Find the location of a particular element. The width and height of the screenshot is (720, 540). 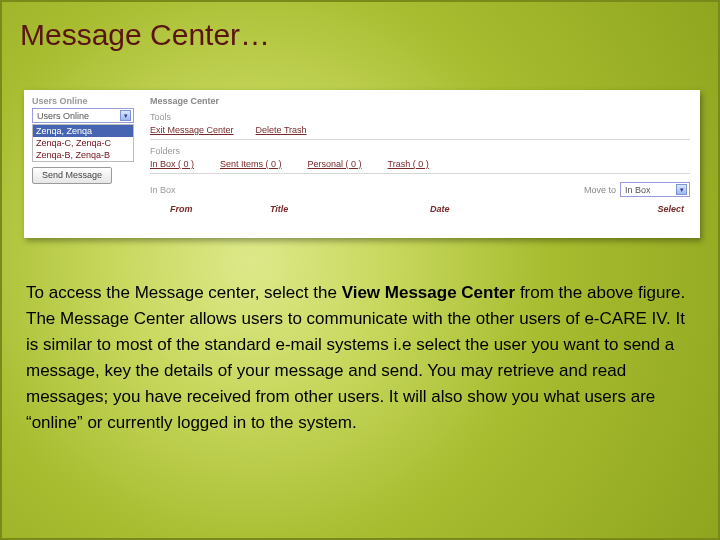

tools-row: Exit Message Center Delete Trash is located at coordinates (420, 132).